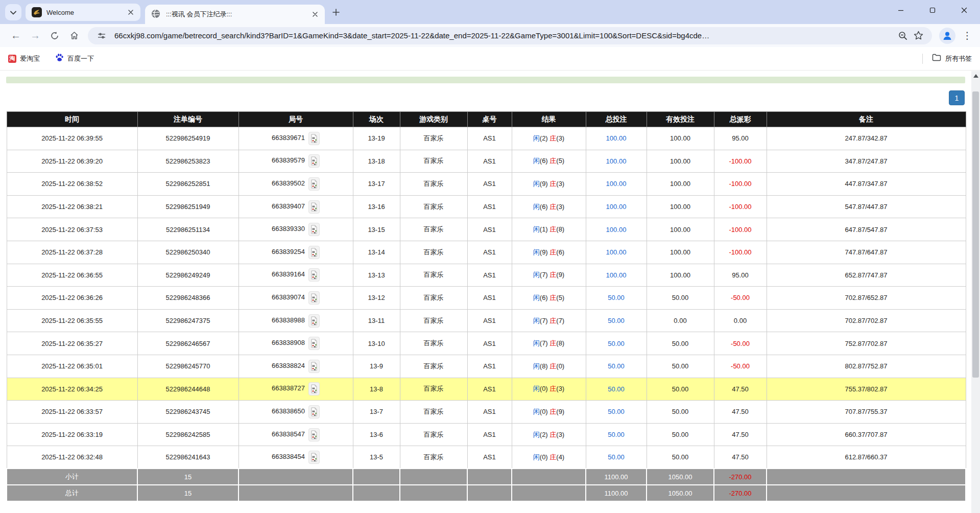  What do you see at coordinates (680, 477) in the screenshot?
I see `summary-valid-bet: 1050.00` at bounding box center [680, 477].